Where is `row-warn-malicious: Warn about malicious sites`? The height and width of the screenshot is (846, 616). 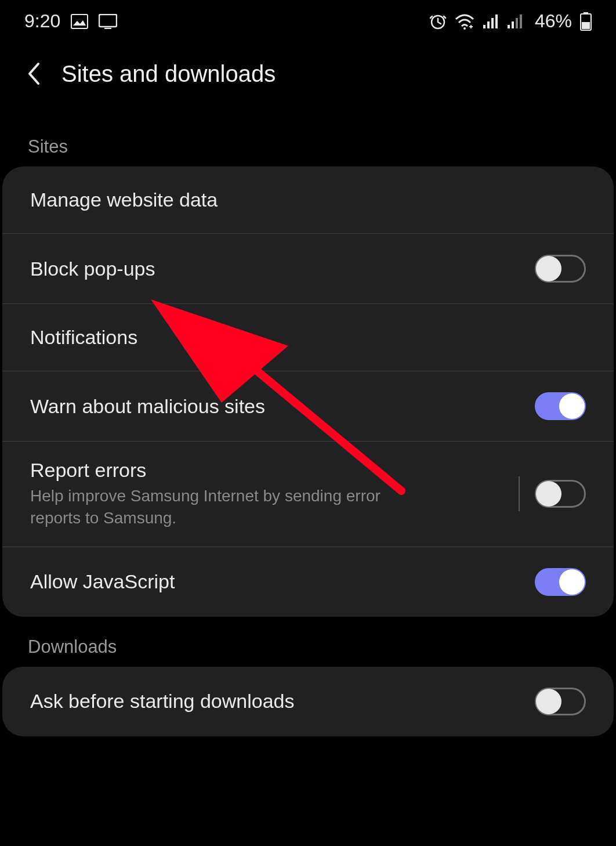
row-warn-malicious: Warn about malicious sites is located at coordinates (308, 406).